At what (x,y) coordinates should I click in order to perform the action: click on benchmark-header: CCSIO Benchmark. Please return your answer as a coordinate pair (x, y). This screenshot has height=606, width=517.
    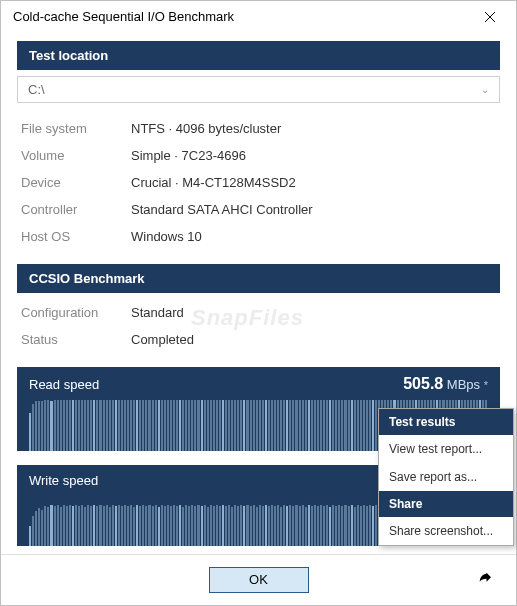
    Looking at the image, I should click on (258, 278).